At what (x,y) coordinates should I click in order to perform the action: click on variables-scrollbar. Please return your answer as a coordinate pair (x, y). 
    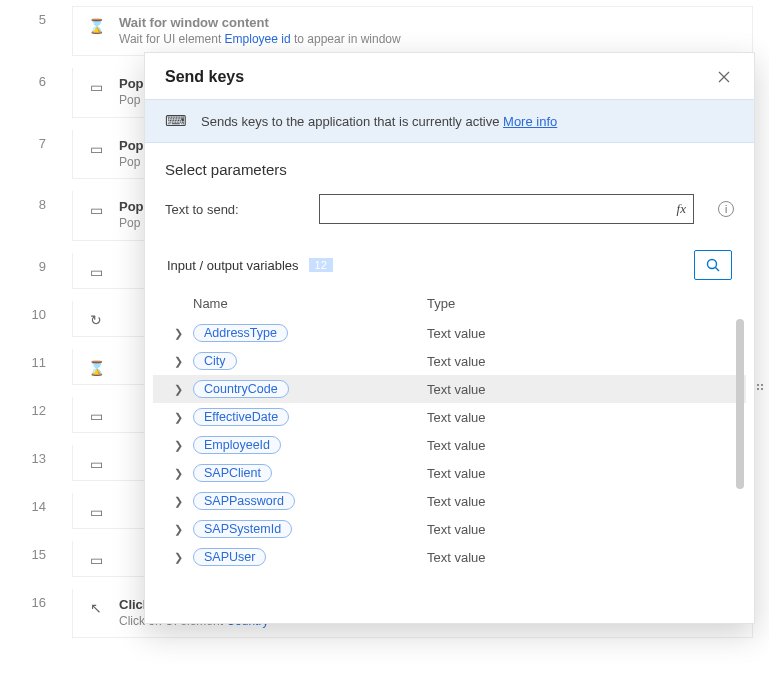
    Looking at the image, I should click on (740, 471).